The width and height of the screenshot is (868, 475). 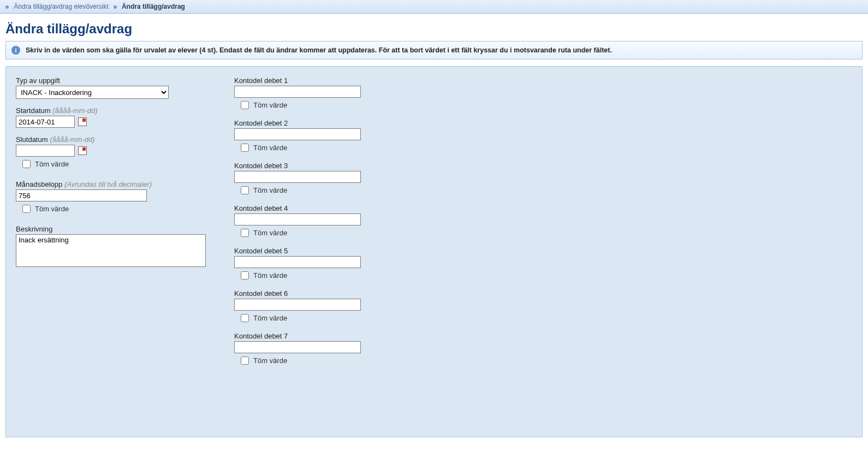 What do you see at coordinates (61, 7) in the screenshot?
I see `breadcrumb-link-overview: Ändra tillägg/avdrag elevöversikt` at bounding box center [61, 7].